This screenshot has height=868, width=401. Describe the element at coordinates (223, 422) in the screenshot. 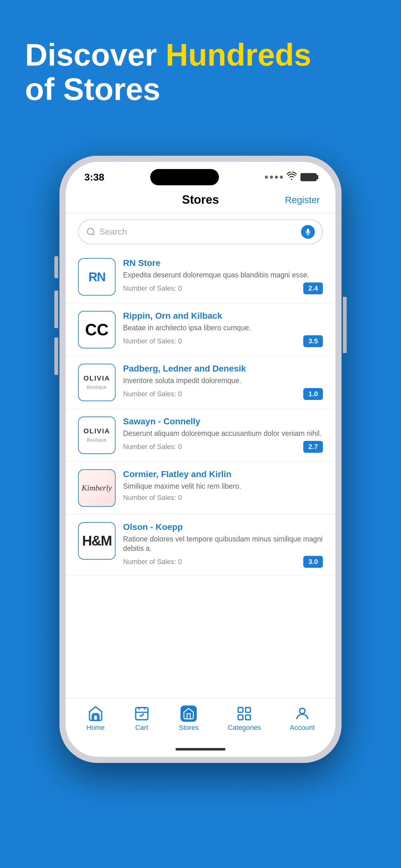

I see `store-name-sawayn: Sawayn - Connelly` at that location.